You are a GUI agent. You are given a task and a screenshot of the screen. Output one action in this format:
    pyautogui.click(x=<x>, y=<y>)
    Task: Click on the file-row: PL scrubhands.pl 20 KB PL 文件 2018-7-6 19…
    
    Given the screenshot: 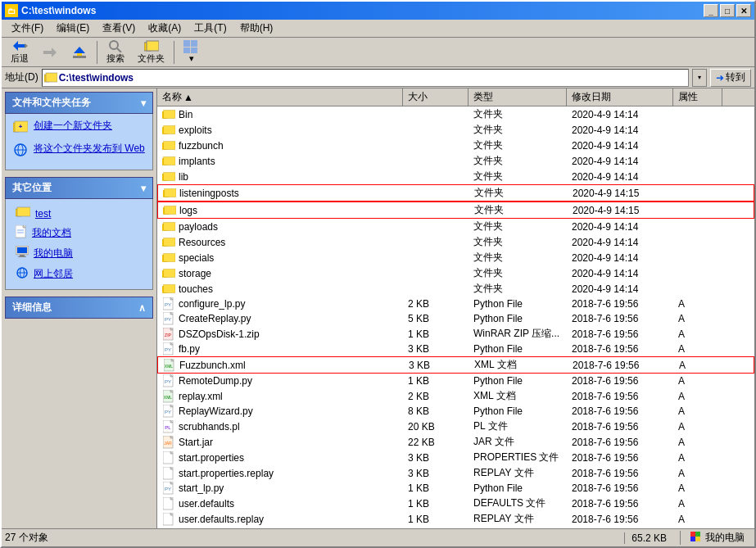 What is the action you would take?
    pyautogui.click(x=455, y=426)
    